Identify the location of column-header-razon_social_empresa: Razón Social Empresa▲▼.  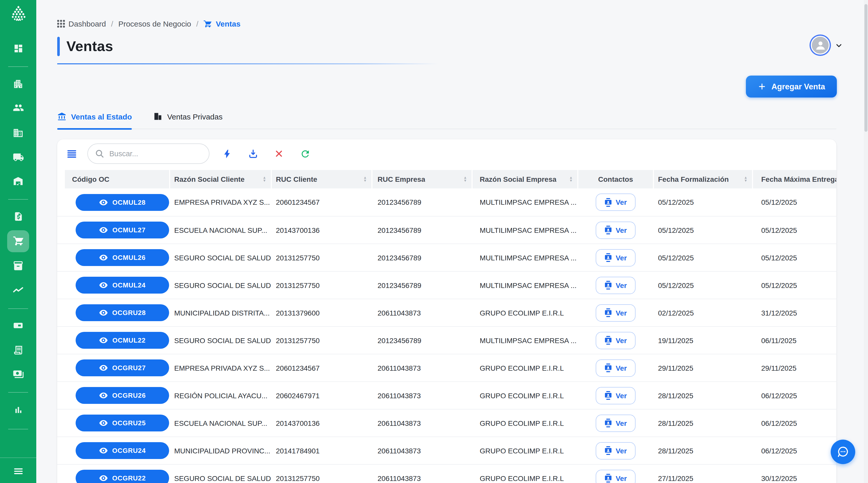
(525, 179).